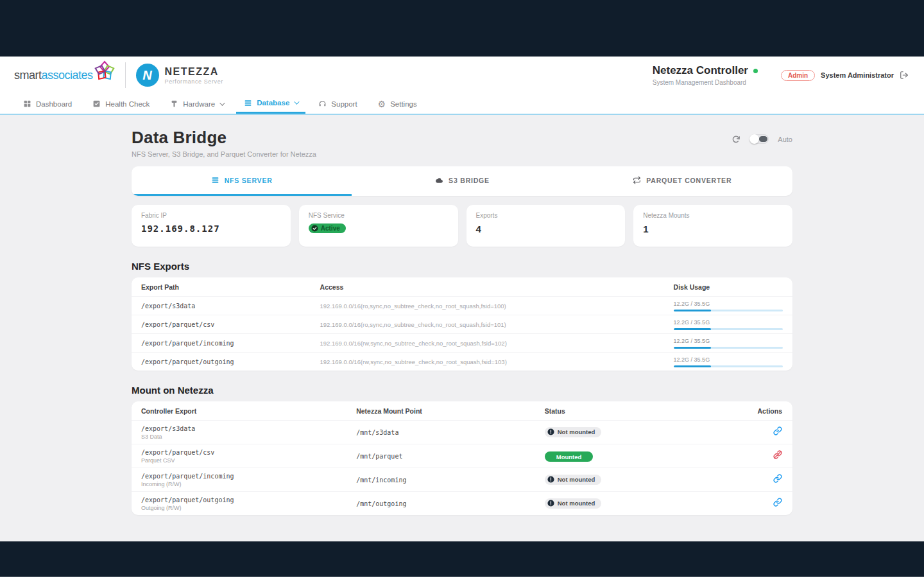 This screenshot has height=578, width=924. I want to click on logout-icon, so click(904, 75).